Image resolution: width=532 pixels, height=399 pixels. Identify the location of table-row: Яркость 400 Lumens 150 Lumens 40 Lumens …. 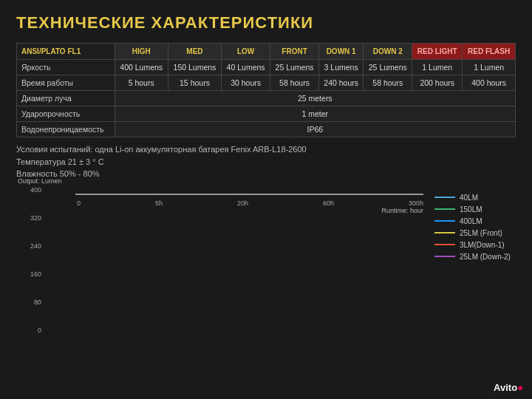
(266, 68).